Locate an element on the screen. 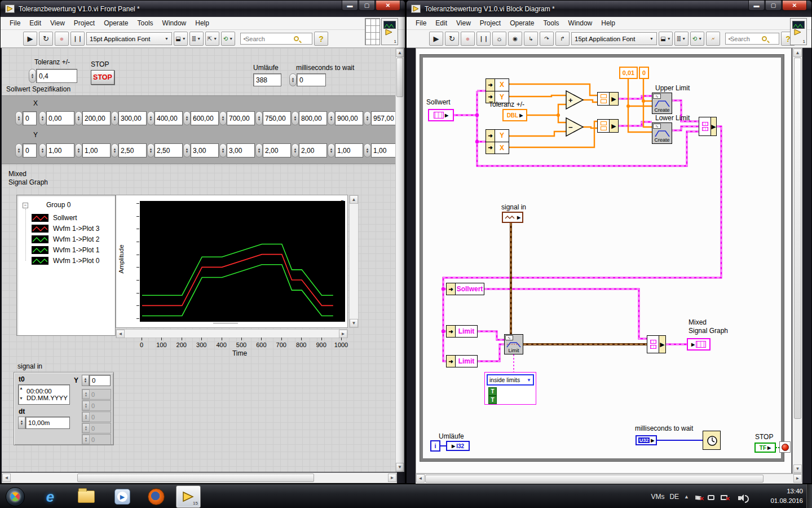 This screenshot has height=508, width=812. highlight-execution-button: ☼ is located at coordinates (500, 38).